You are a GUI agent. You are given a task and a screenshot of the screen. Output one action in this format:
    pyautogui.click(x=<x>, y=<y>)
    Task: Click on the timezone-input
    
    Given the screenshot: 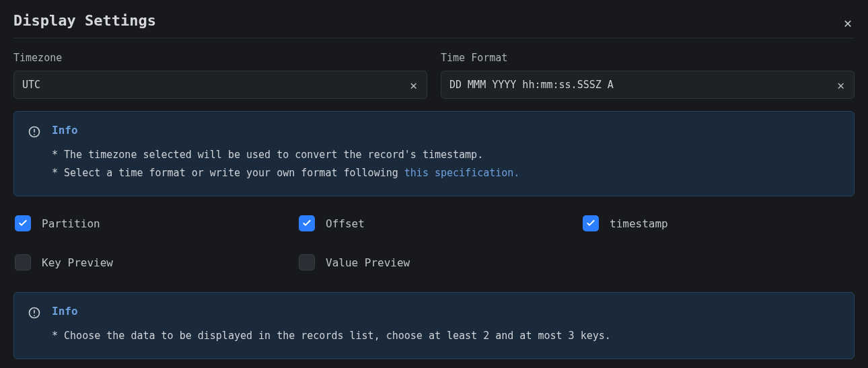 What is the action you would take?
    pyautogui.click(x=215, y=85)
    